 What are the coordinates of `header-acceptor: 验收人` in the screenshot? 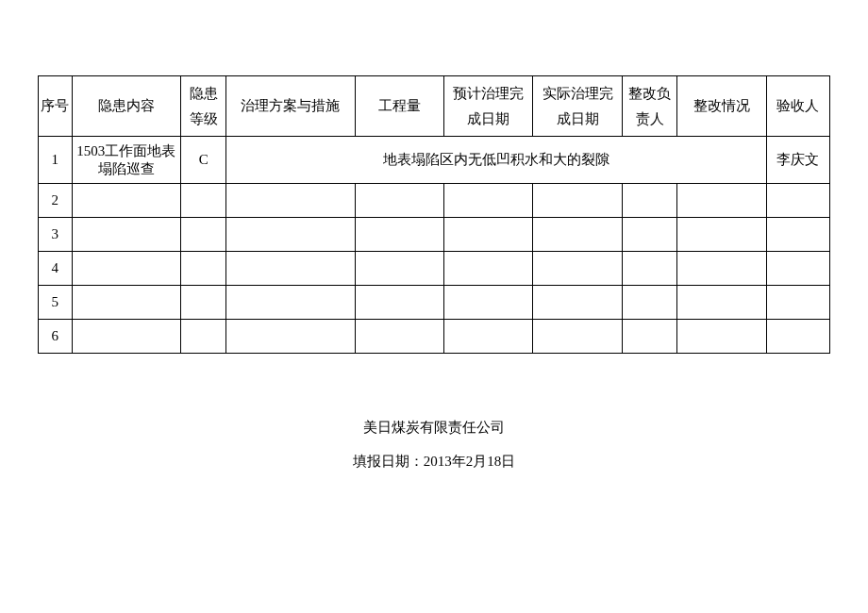 It's located at (798, 107).